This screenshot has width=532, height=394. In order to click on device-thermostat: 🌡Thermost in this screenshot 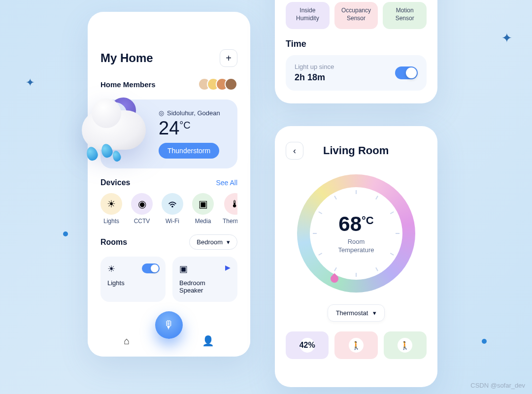, I will do `click(230, 209)`.